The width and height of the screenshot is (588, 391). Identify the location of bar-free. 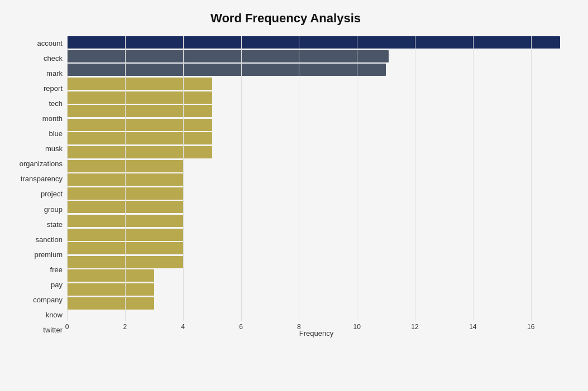
(125, 248).